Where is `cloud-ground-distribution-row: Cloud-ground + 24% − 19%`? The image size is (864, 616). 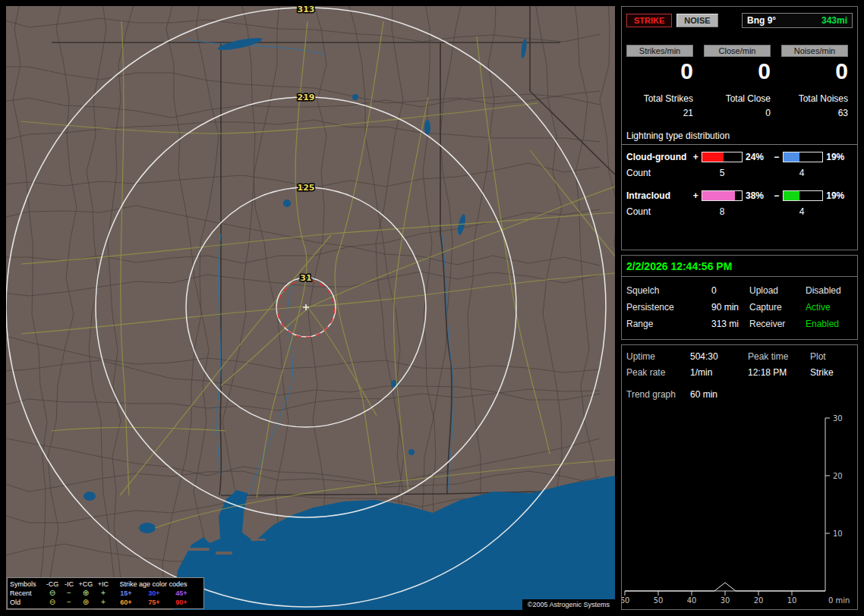
cloud-ground-distribution-row: Cloud-ground + 24% − 19% is located at coordinates (739, 157).